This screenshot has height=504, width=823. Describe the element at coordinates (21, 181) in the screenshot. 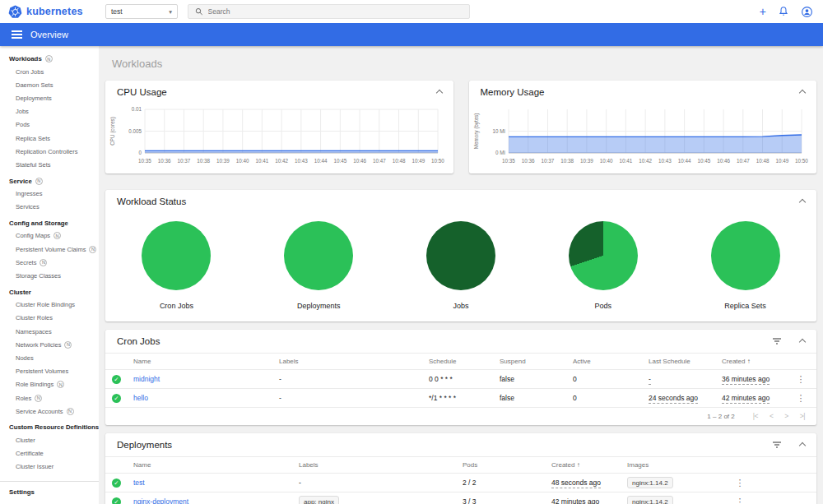

I see `sidebar-section-label: Service` at that location.